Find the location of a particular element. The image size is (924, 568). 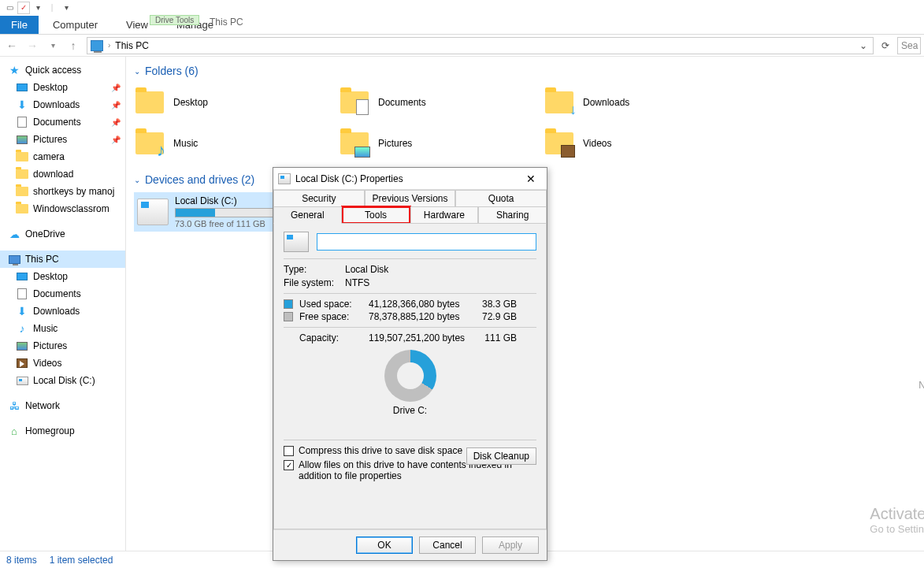

refresh-button: ⟳ is located at coordinates (885, 46).